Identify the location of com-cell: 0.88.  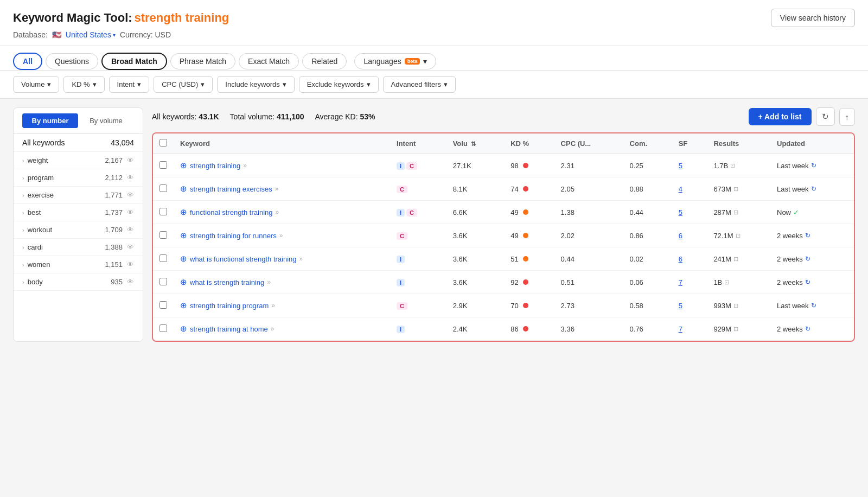
(648, 189).